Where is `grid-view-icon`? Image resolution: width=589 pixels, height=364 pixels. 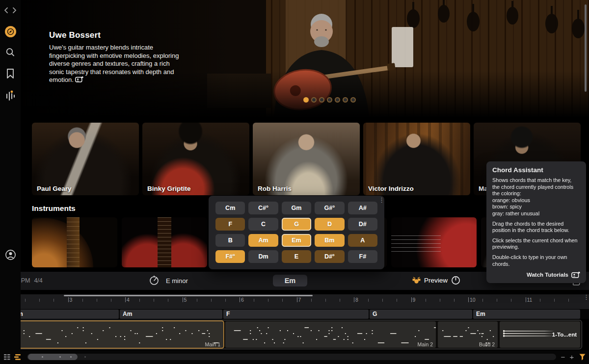
grid-view-icon is located at coordinates (7, 357).